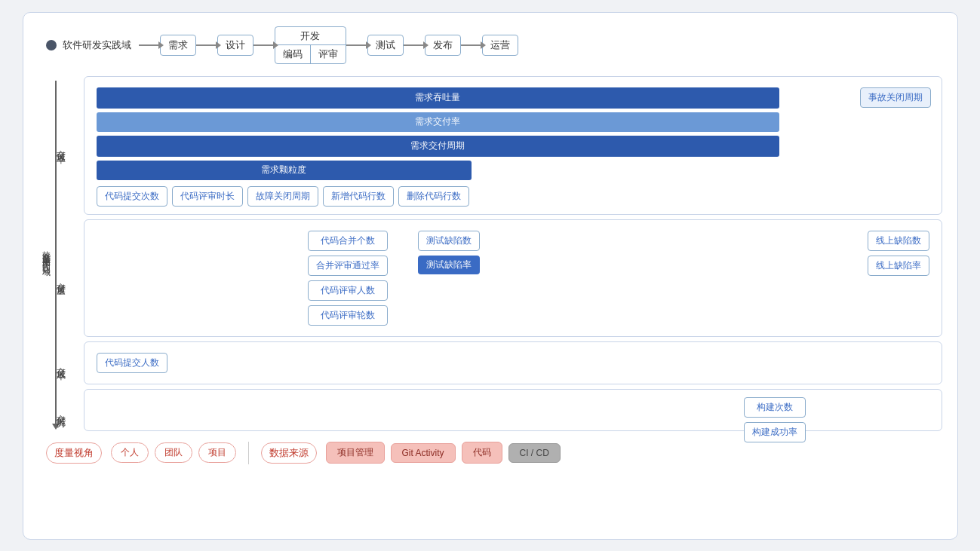 This screenshot has width=980, height=551. I want to click on delivery-speed-label: 交付速率, so click(60, 145).